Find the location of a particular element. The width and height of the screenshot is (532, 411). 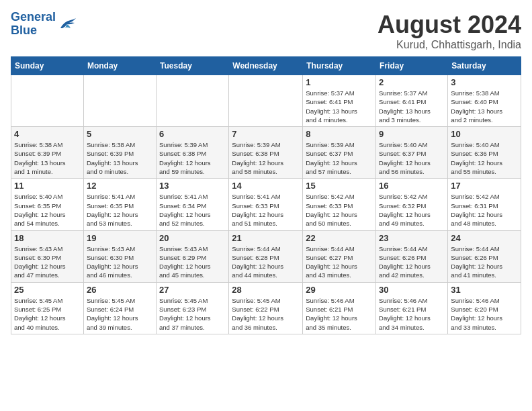

day-number: 13 is located at coordinates (192, 185).